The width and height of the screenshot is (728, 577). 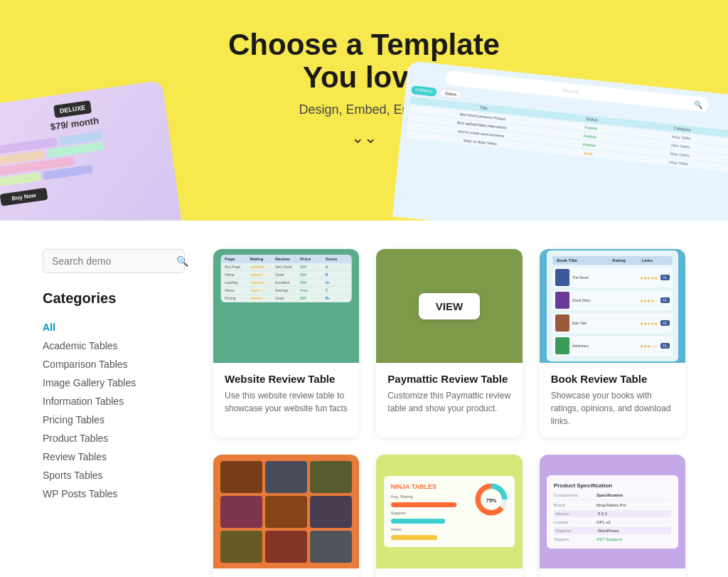 I want to click on card-info-1: Website Review Table Use this website re…, so click(x=286, y=394).